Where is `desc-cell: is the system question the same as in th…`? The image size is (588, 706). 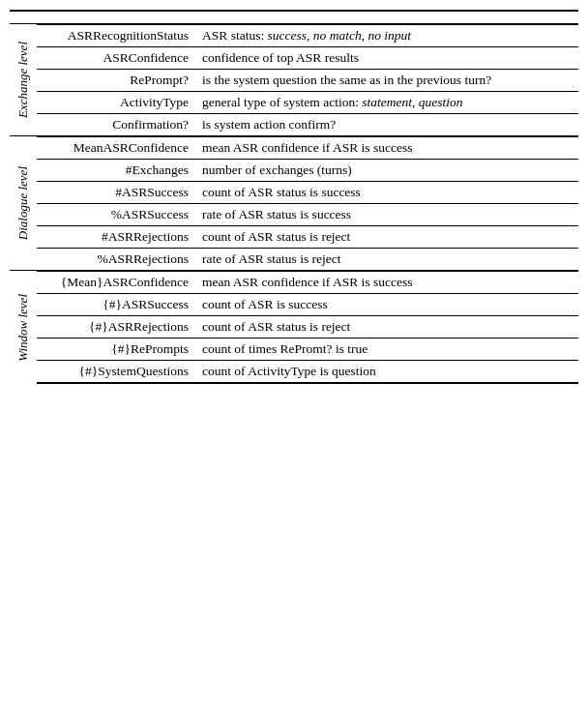
desc-cell: is the system question the same as in th… is located at coordinates (389, 81).